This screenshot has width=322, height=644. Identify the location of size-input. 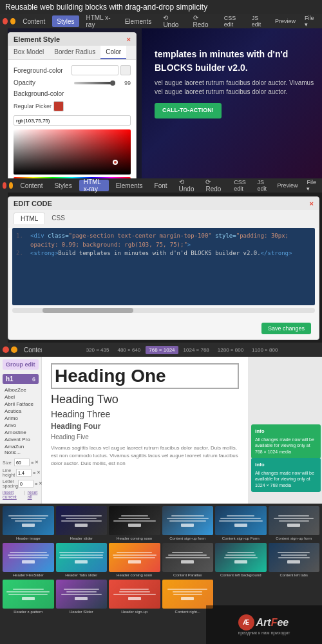
(22, 462).